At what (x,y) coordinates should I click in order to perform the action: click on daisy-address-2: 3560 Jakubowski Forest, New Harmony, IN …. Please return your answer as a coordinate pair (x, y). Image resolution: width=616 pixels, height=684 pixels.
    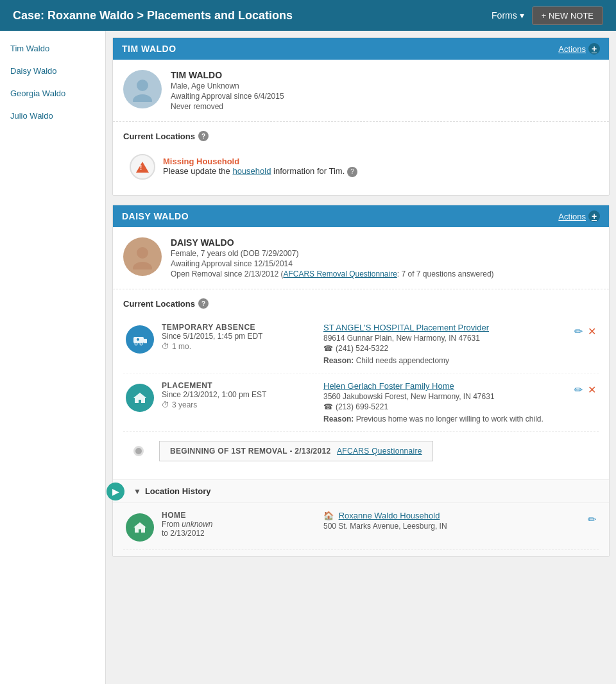
    Looking at the image, I should click on (445, 397).